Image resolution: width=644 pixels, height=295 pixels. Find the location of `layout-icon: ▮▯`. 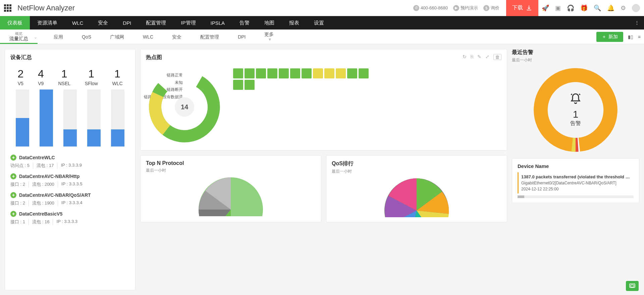

layout-icon: ▮▯ is located at coordinates (631, 37).